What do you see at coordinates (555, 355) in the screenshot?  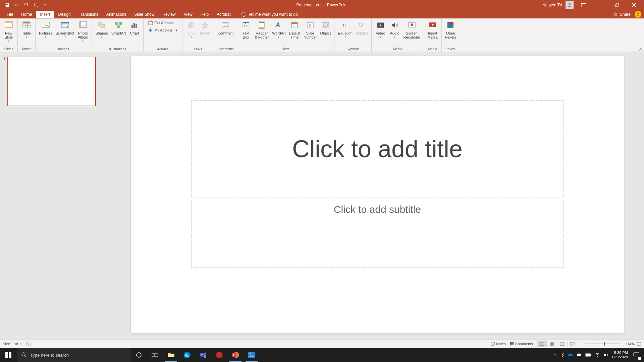 I see `tray-chevron-icon: ⌃` at bounding box center [555, 355].